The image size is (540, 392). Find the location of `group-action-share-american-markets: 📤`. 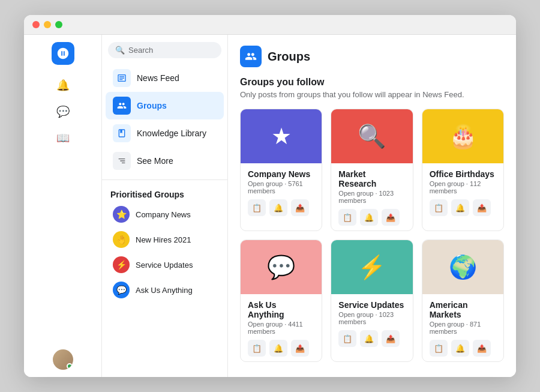

group-action-share-american-markets: 📤 is located at coordinates (482, 348).